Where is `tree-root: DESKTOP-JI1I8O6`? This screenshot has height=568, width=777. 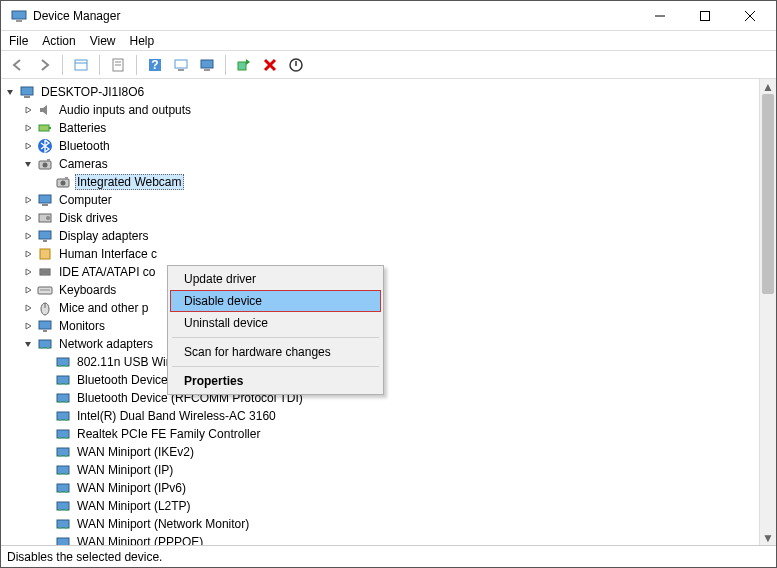
tree-root: DESKTOP-JI1I8O6 is located at coordinates (380, 92).